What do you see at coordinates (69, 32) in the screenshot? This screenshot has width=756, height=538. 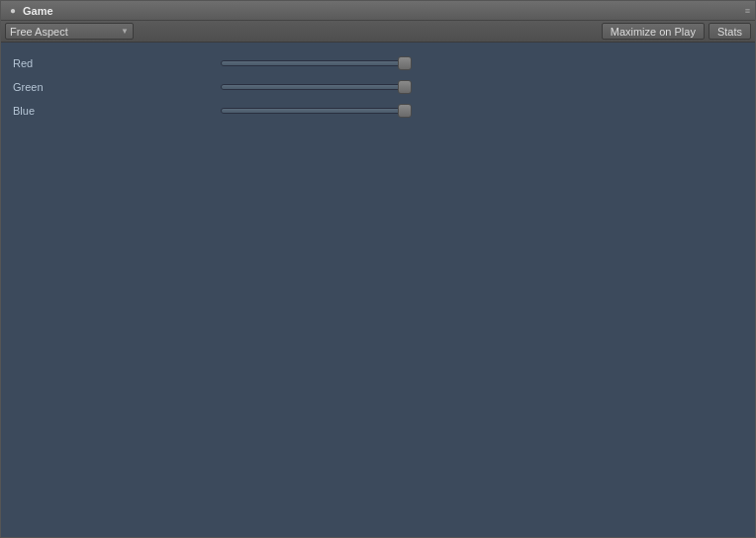 I see `aspect-dropdown: Free Aspect ▼` at bounding box center [69, 32].